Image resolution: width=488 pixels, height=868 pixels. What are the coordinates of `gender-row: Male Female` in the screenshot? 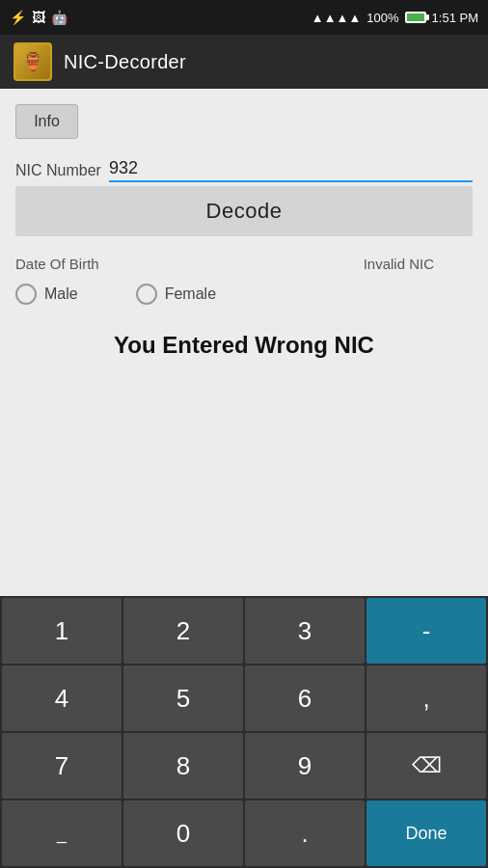 It's located at (244, 294).